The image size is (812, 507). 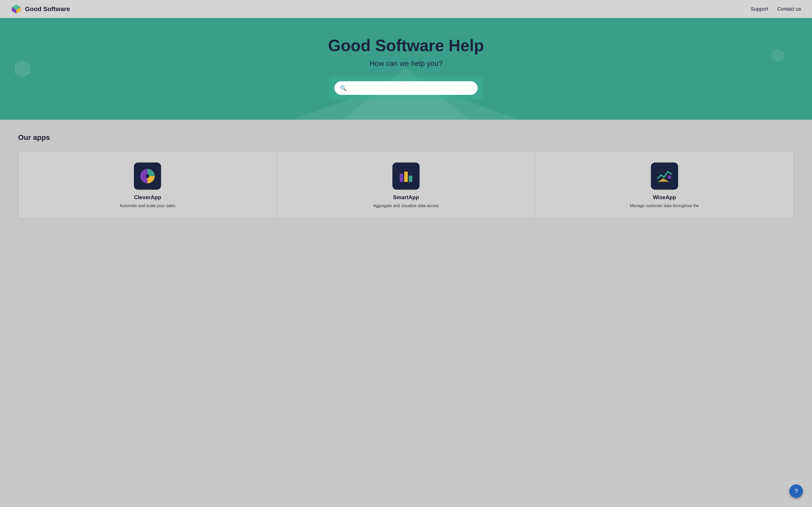 What do you see at coordinates (148, 206) in the screenshot?
I see `cleverapp-desc: Automate and scale your sales` at bounding box center [148, 206].